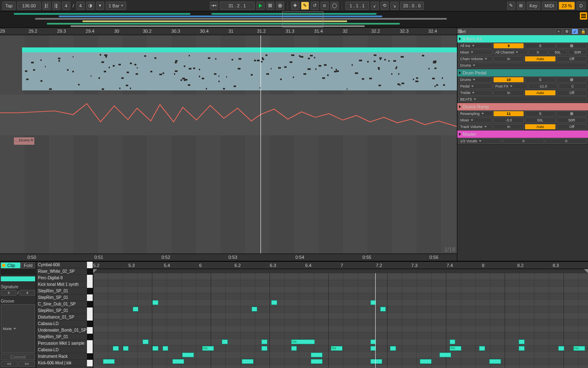 This screenshot has height=368, width=588. Describe the element at coordinates (27, 364) in the screenshot. I see `next-clip-button: >>` at that location.